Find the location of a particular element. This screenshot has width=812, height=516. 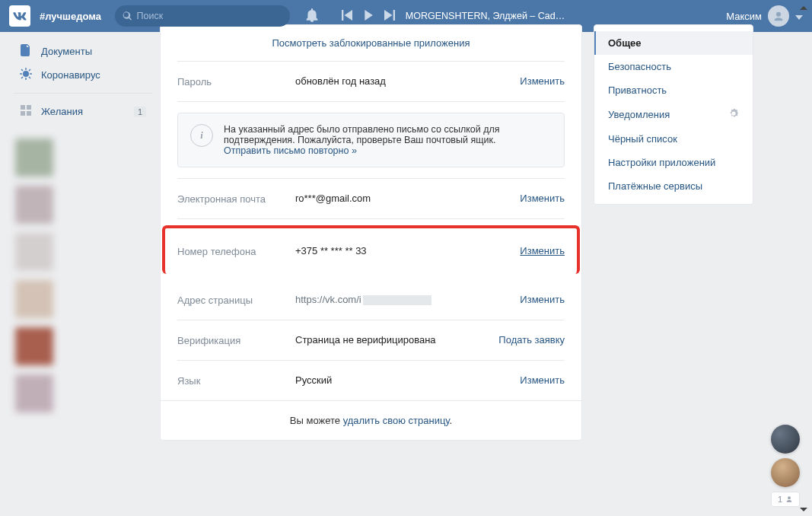

resend-email-link: Отправить письмо повторно » is located at coordinates (291, 151).